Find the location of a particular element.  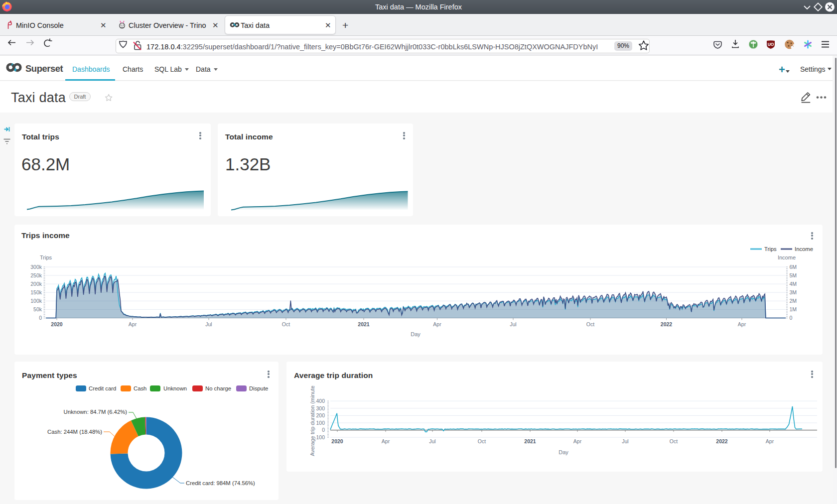

svg-text: Day is located at coordinates (563, 452).